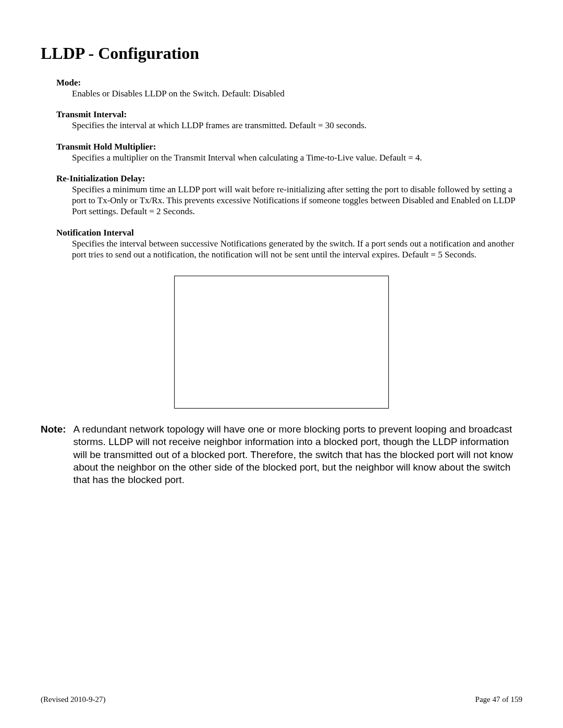  Describe the element at coordinates (289, 195) in the screenshot. I see `section-re-initialization-delay: Re-Initialization Delay: Specifies a min…` at that location.